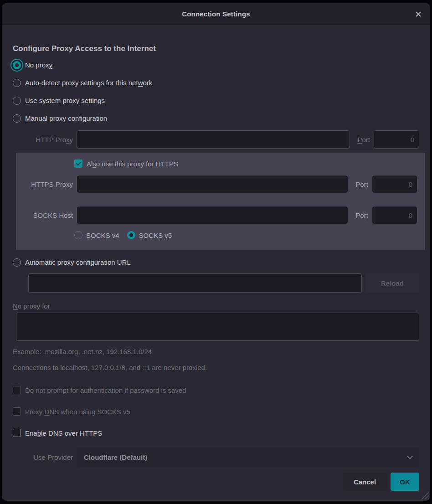 The image size is (432, 504). What do you see at coordinates (216, 352) in the screenshot?
I see `example-hint: Example: .mozilla.org, .net.nz, 192.168.…` at bounding box center [216, 352].